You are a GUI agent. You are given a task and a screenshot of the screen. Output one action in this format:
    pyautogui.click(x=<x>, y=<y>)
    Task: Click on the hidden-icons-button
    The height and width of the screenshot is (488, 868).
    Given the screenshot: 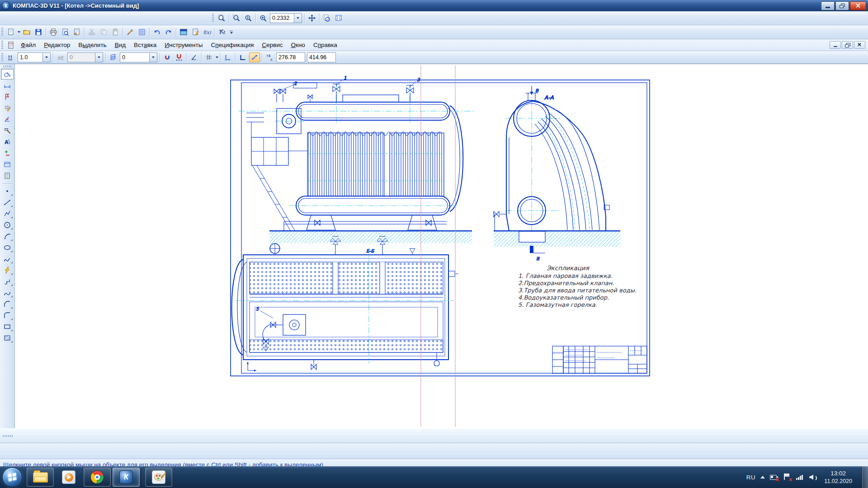 What is the action you would take?
    pyautogui.click(x=763, y=477)
    